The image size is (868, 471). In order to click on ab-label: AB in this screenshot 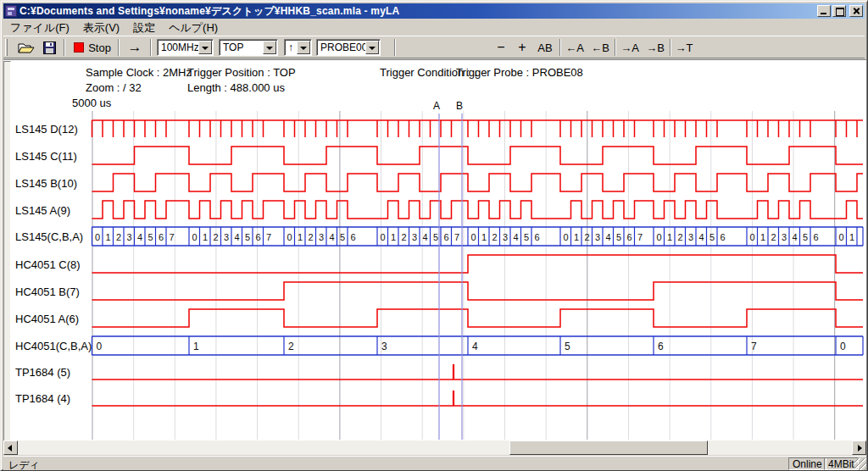, I will do `click(544, 47)`.